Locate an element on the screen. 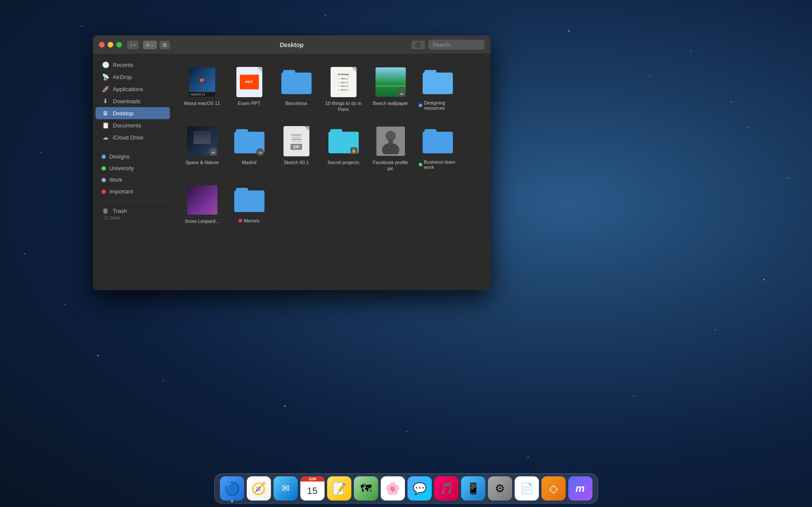 The width and height of the screenshot is (812, 507). file-item-secret: 🔒 Secret projects is located at coordinates (343, 149).